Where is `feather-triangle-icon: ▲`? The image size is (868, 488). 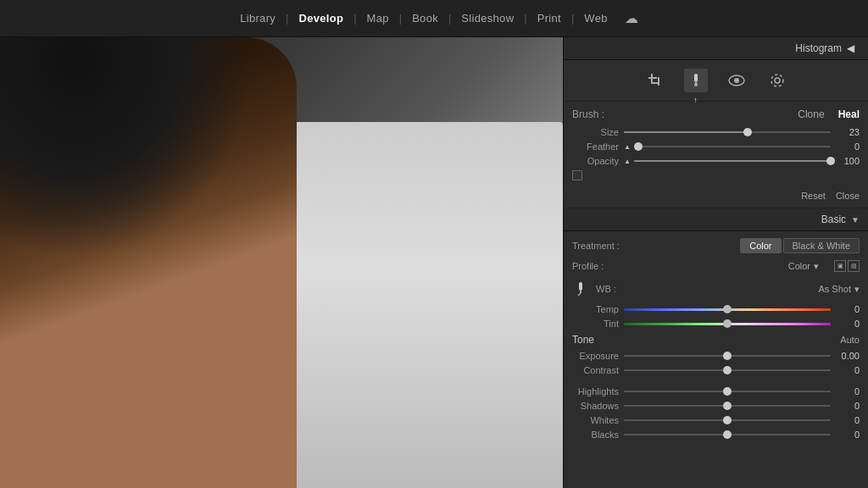 feather-triangle-icon: ▲ is located at coordinates (627, 147).